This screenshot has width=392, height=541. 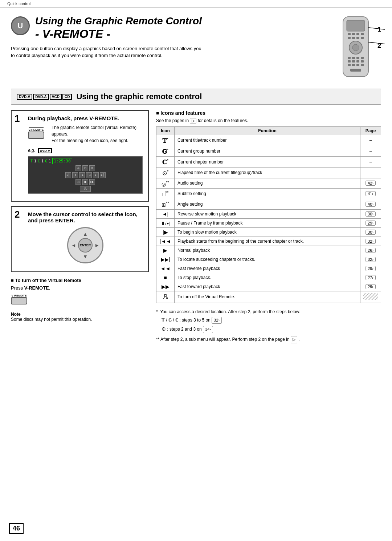 I want to click on step1: 1 During playback, press V-REMOTE. V-REM…, so click(x=80, y=156).